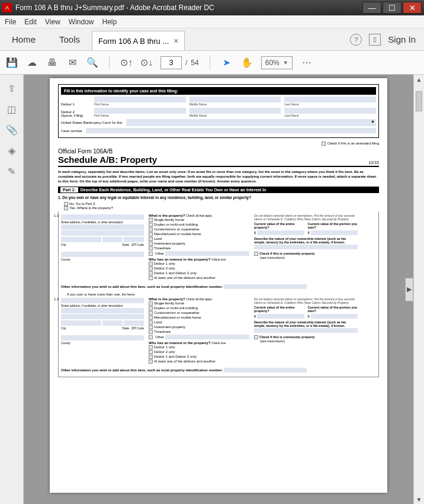 The image size is (424, 504). What do you see at coordinates (419, 499) in the screenshot?
I see `scroll-down-icon: ▼` at bounding box center [419, 499].